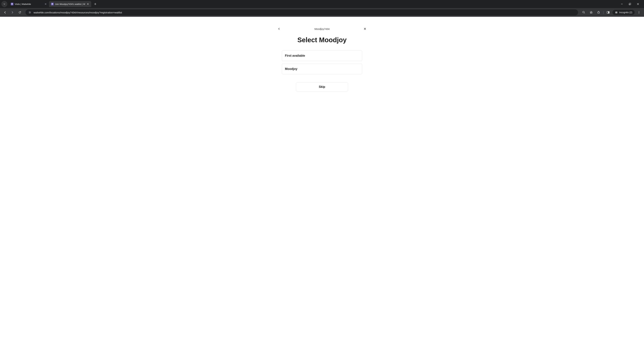 The height and width of the screenshot is (362, 644). Describe the element at coordinates (322, 29) in the screenshot. I see `modal-header: Moodjoy7434` at that location.